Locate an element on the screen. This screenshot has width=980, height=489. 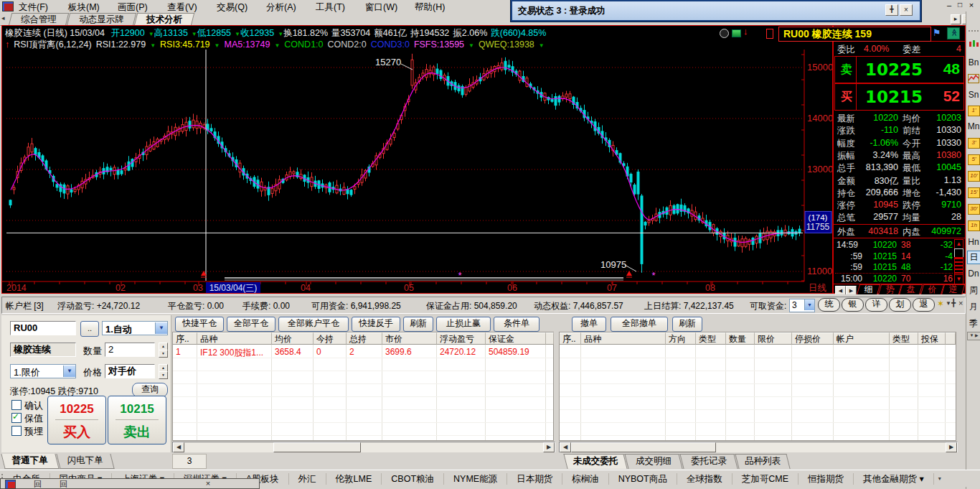
period-button-15': 15' is located at coordinates (974, 192).